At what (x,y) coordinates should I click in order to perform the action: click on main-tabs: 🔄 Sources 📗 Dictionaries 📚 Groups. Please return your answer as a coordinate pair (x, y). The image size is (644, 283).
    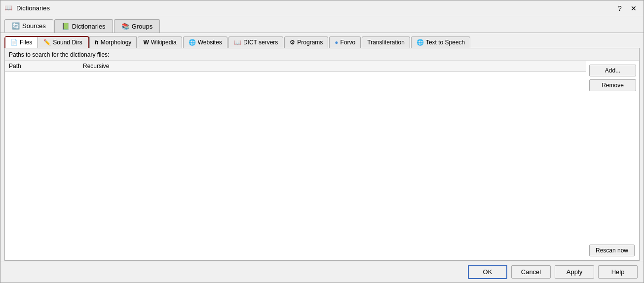
    Looking at the image, I should click on (322, 25).